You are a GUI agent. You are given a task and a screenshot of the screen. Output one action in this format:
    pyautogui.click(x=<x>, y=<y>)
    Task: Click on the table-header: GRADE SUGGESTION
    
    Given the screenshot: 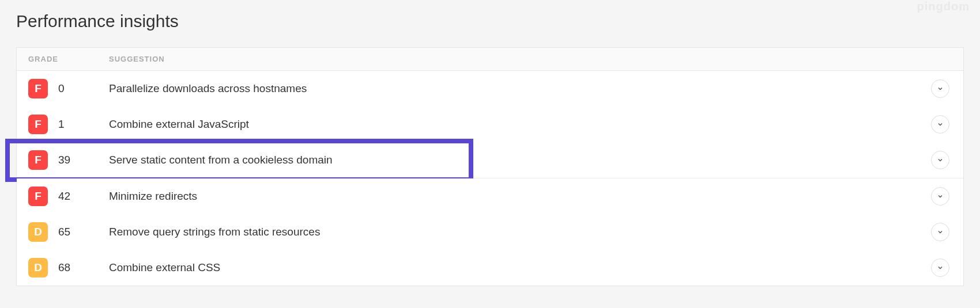 What is the action you would take?
    pyautogui.click(x=490, y=59)
    